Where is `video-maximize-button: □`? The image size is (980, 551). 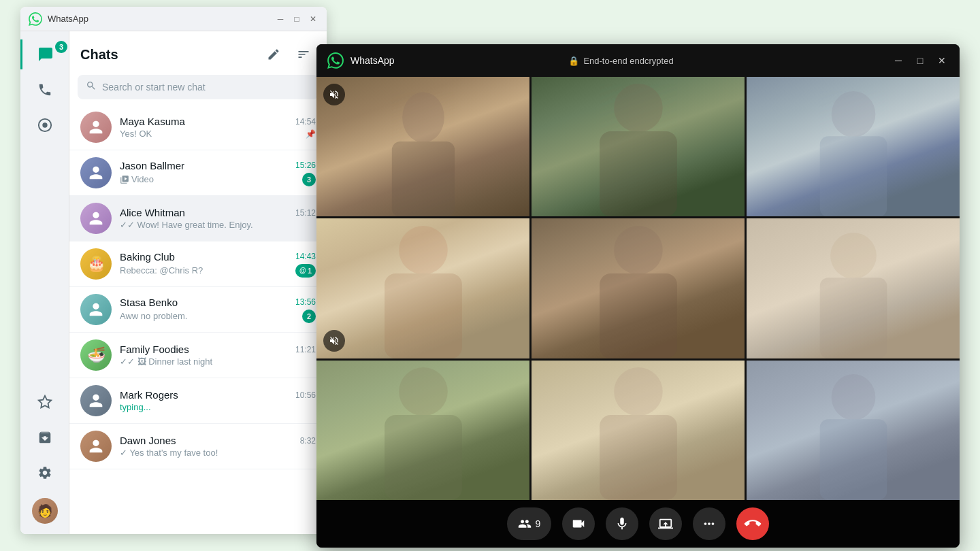
video-maximize-button: □ is located at coordinates (920, 61).